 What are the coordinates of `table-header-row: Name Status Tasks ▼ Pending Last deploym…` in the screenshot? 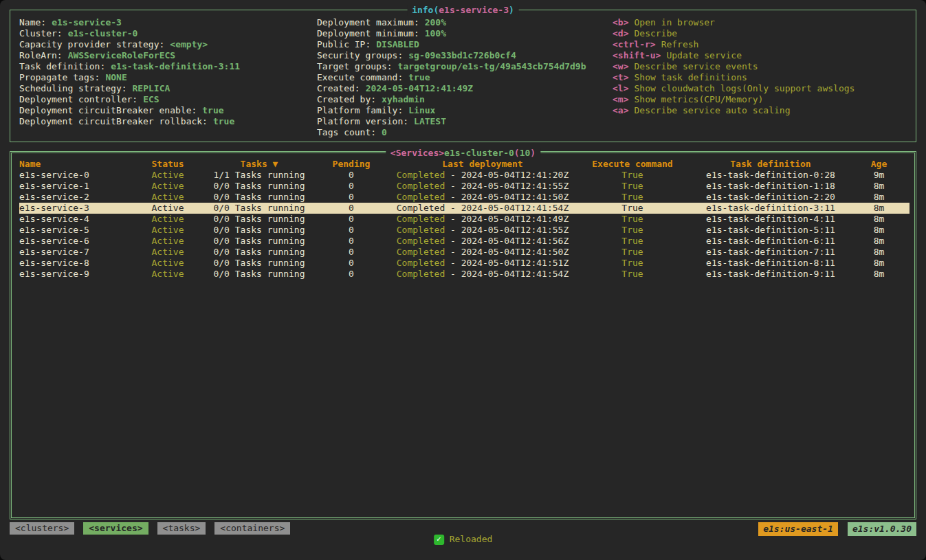 It's located at (465, 164).